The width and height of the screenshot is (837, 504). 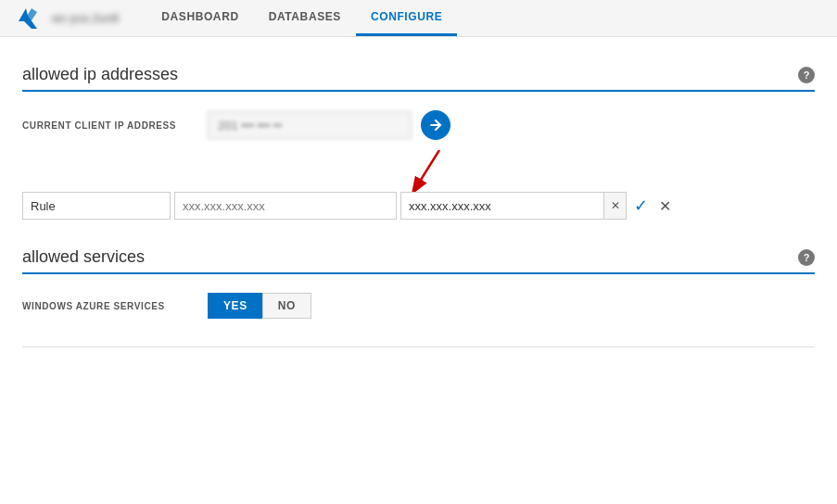 I want to click on azure-logo-icon, so click(x=32, y=19).